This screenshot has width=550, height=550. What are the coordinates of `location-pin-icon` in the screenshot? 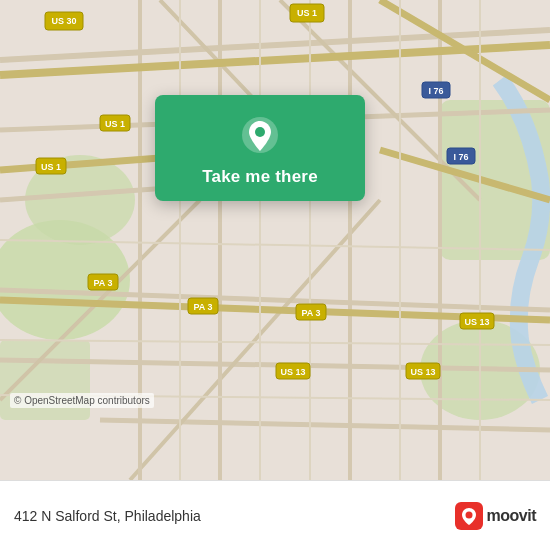 It's located at (260, 135).